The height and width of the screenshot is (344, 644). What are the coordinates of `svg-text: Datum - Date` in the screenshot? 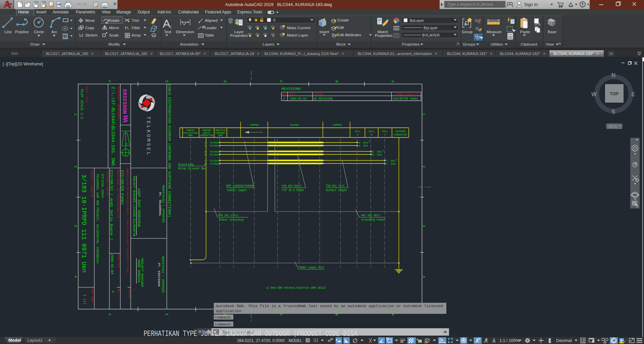 It's located at (118, 261).